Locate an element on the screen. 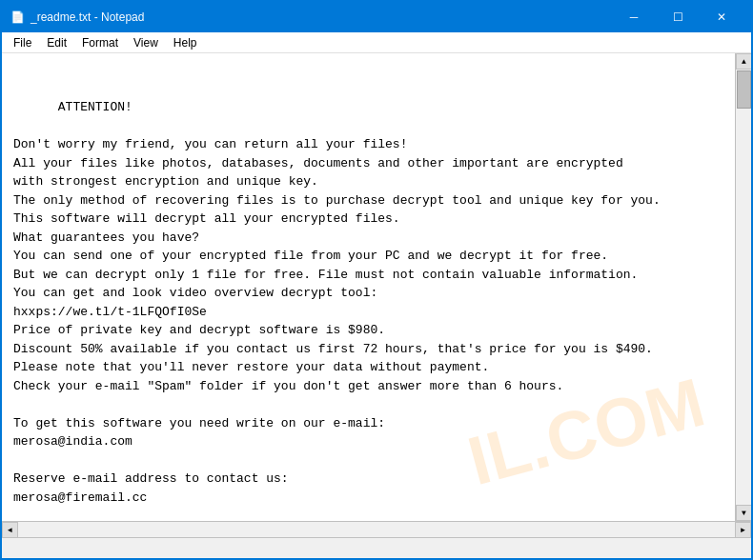 Image resolution: width=753 pixels, height=560 pixels. app-icon: 📄 is located at coordinates (17, 17).